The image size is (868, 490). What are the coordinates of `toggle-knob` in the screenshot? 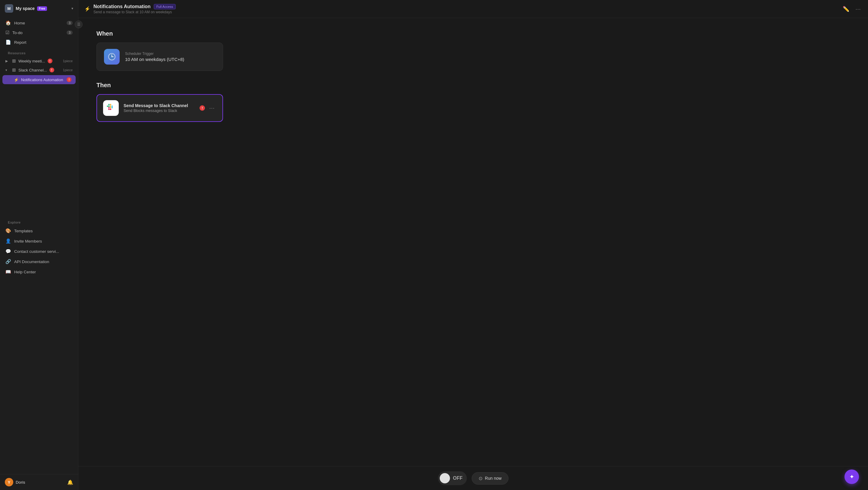 It's located at (445, 478).